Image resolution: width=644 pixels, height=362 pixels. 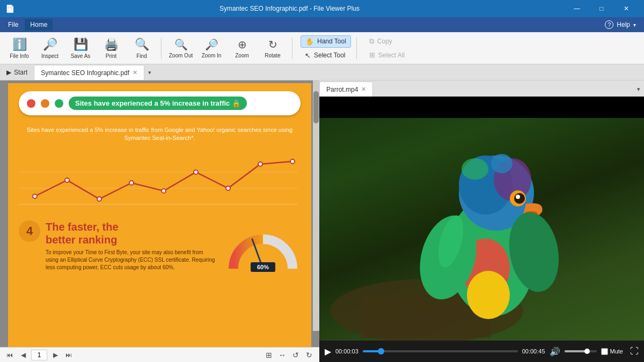 What do you see at coordinates (80, 56) in the screenshot?
I see `save-as-label: Save As` at bounding box center [80, 56].